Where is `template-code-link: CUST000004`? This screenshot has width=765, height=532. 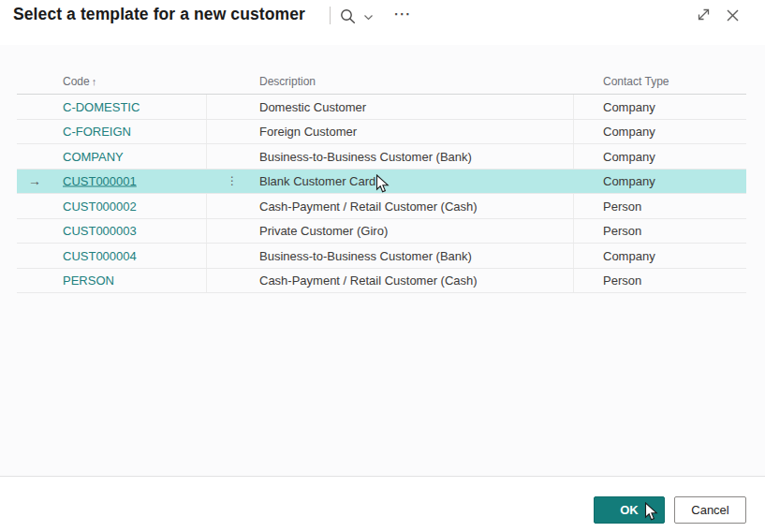 template-code-link: CUST000004 is located at coordinates (99, 255).